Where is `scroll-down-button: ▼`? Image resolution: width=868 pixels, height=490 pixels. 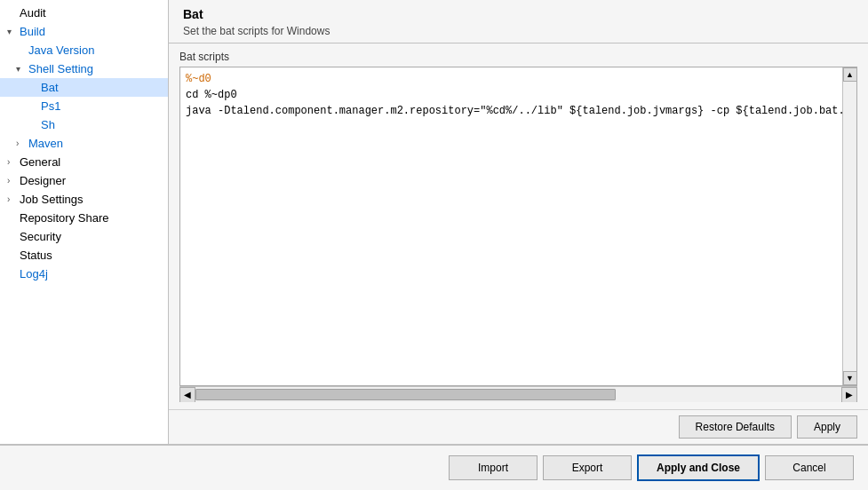
scroll-down-button: ▼ is located at coordinates (850, 378).